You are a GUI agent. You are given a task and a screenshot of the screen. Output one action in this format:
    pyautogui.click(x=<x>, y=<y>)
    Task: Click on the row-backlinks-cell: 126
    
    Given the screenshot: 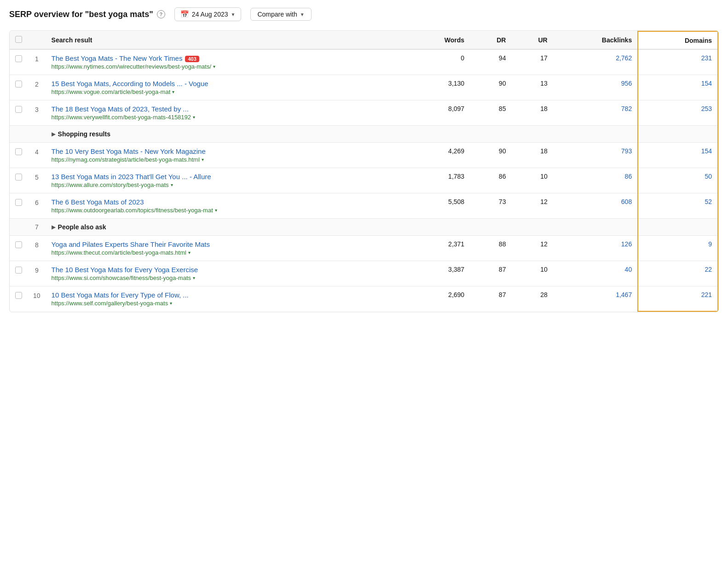 What is the action you would take?
    pyautogui.click(x=595, y=249)
    